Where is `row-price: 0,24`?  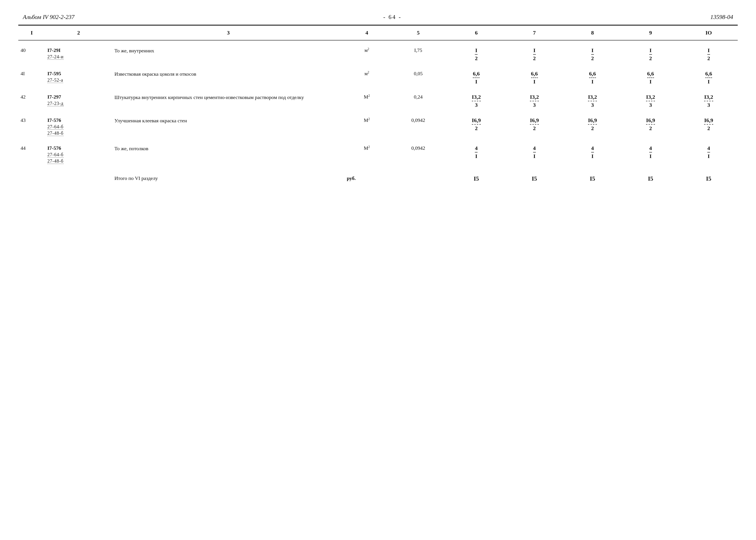 row-price: 0,24 is located at coordinates (418, 99).